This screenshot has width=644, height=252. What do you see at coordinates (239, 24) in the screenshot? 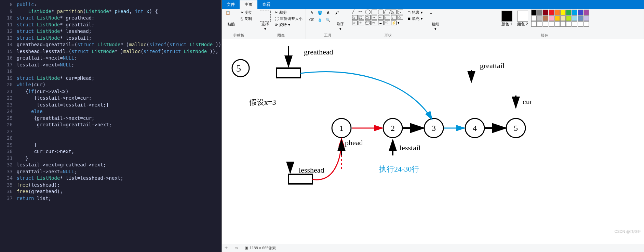
I see `group-clipboard: 📋 粘贴 ✂剪切 ⎘复制 剪贴板` at bounding box center [239, 24].